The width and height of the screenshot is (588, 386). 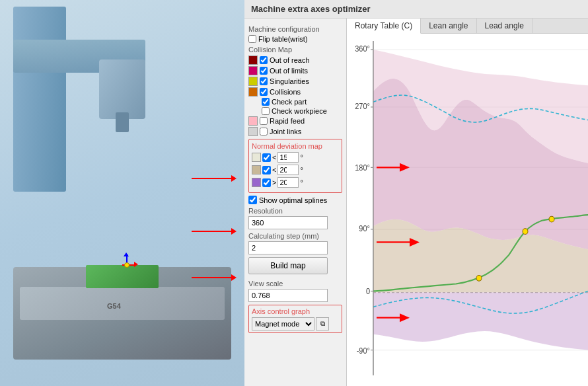 What do you see at coordinates (288, 170) in the screenshot?
I see `dev2-value` at bounding box center [288, 170].